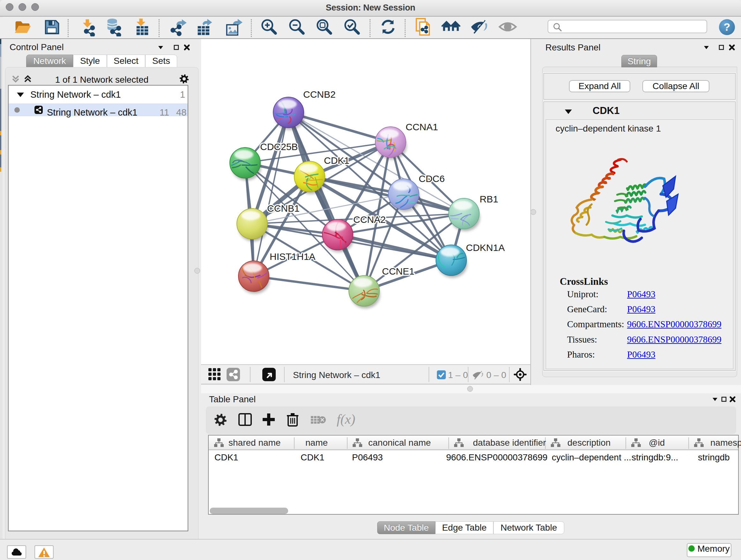 The image size is (741, 560). Describe the element at coordinates (370, 220) in the screenshot. I see `svg-text: CCNA2` at that location.